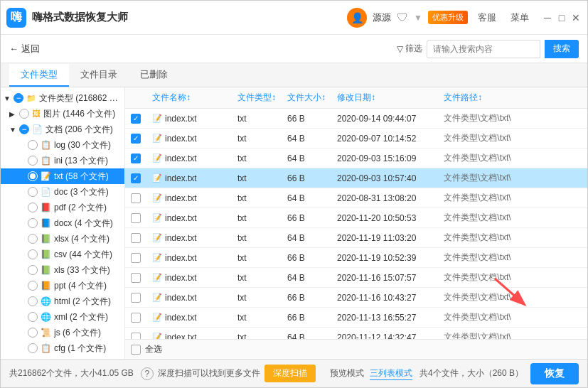 The width and height of the screenshot is (588, 388). I want to click on tree-root: ▼ 📁 文件类型 (216862 个文件), so click(63, 98).